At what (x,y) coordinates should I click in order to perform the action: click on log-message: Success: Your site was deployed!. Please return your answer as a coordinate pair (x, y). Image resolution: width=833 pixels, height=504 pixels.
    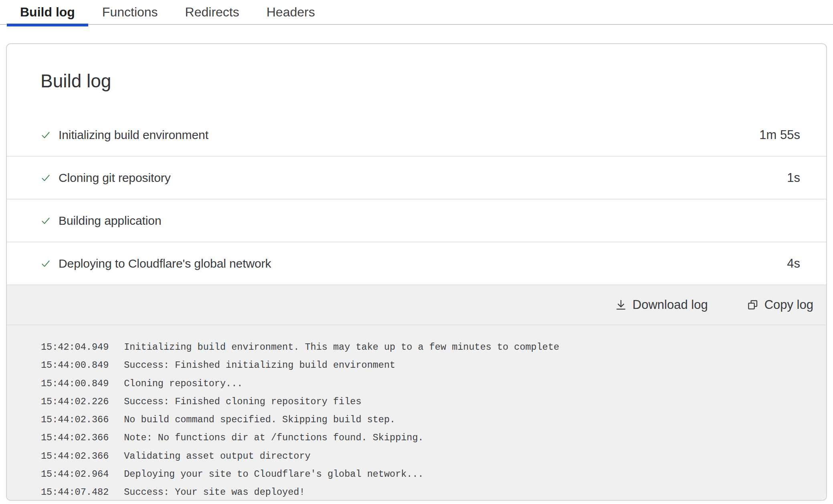
    Looking at the image, I should click on (214, 492).